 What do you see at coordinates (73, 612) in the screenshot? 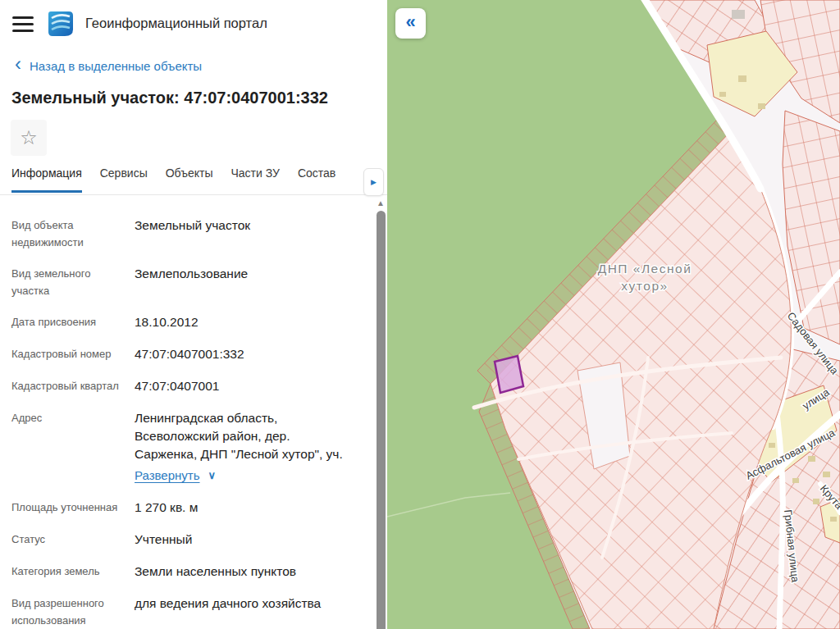
I see `field-label: Вид разрешенного использования` at bounding box center [73, 612].